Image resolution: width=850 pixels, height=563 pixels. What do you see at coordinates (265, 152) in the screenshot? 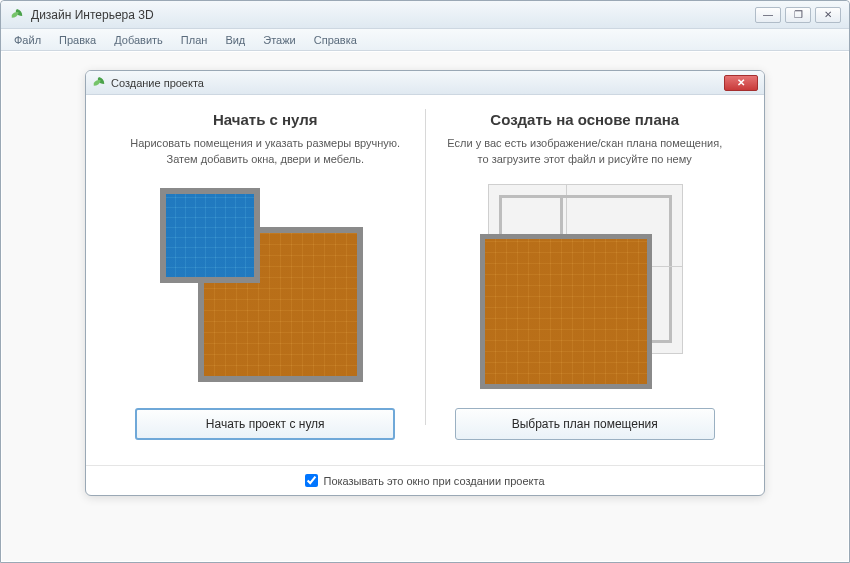
I see `scratch-description: Нарисовать помещения и указать размеры в…` at bounding box center [265, 152].